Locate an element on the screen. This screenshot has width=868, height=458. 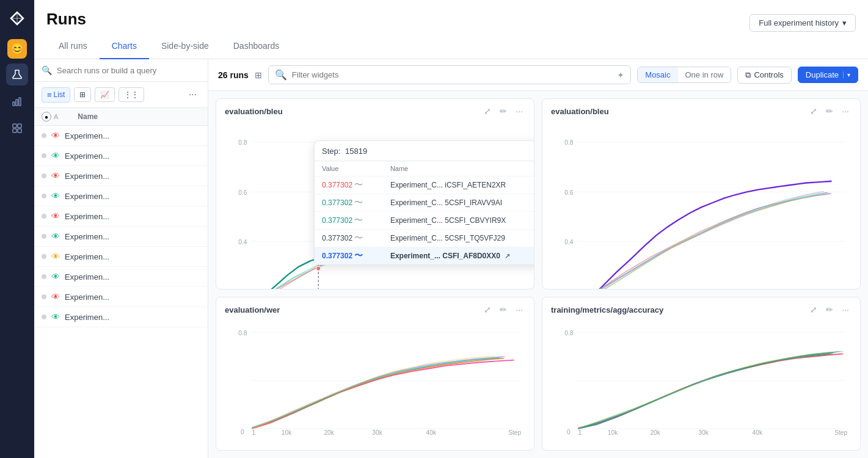
scatter-view-button: ⋮⋮ is located at coordinates (131, 95).